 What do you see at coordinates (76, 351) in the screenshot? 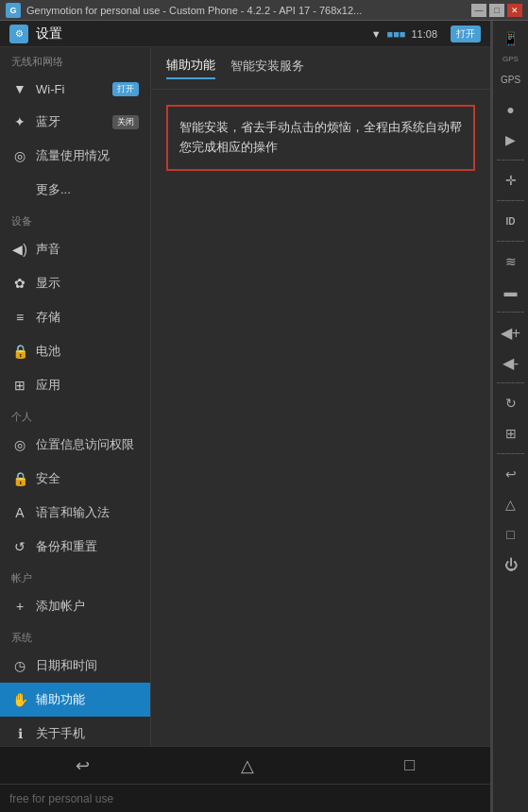
I see `sidebar-item-battery: 🔒 电池` at bounding box center [76, 351].